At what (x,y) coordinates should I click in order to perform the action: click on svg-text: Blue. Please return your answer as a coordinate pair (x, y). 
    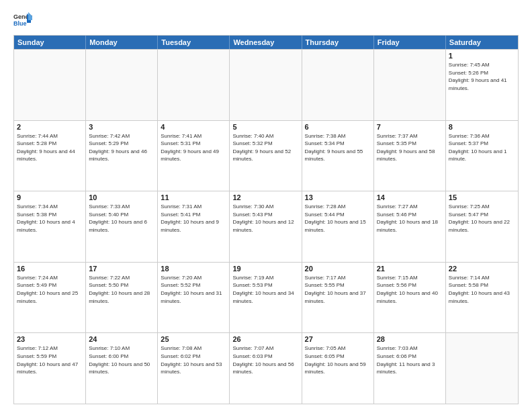
    Looking at the image, I should click on (20, 24).